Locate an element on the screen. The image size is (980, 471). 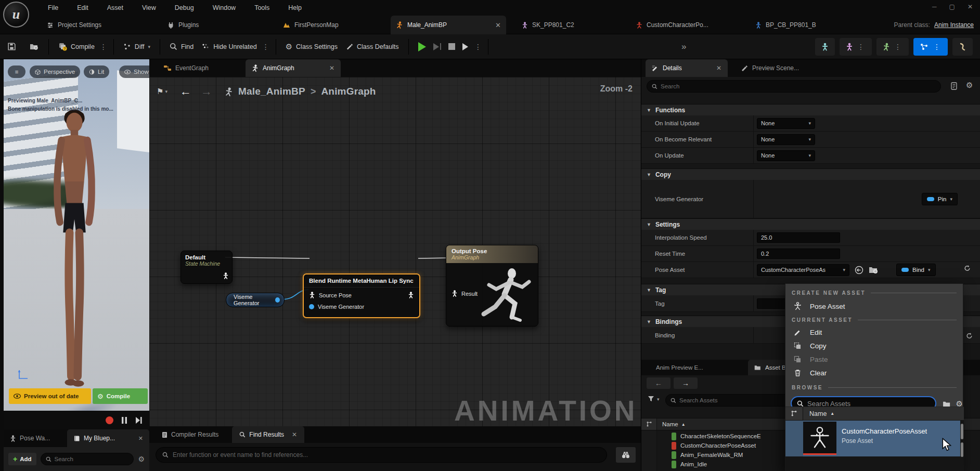
node-viseme-generator-variable: Viseme Generator is located at coordinates (255, 300).